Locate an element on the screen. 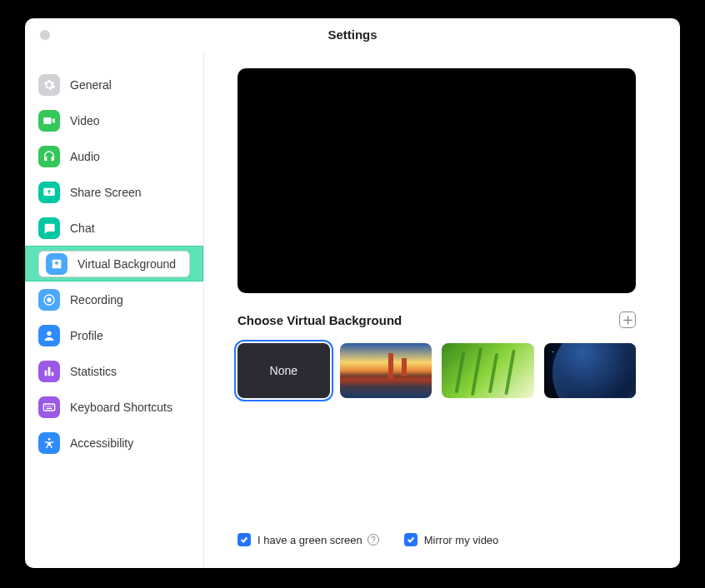 This screenshot has height=588, width=705. sidebar-item-accessibility: Accessibility is located at coordinates (114, 443).